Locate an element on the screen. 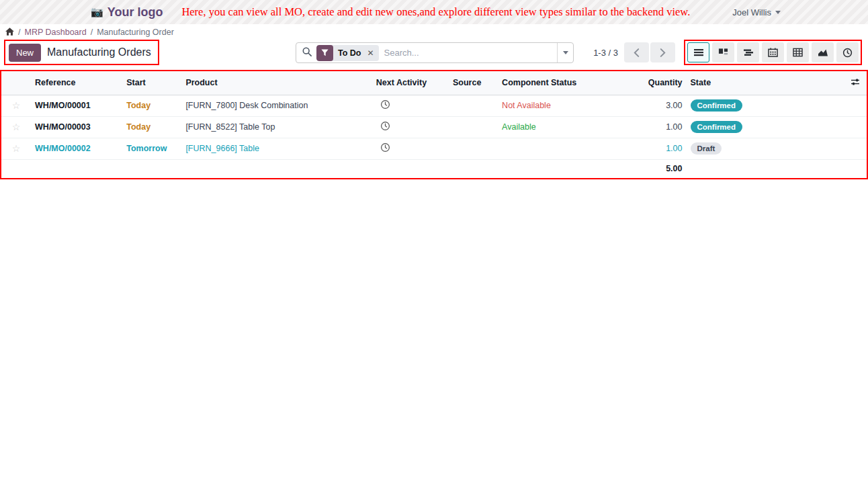  top-header-bar: 📷 Your logo Here, you can view all MO, c… is located at coordinates (434, 12).